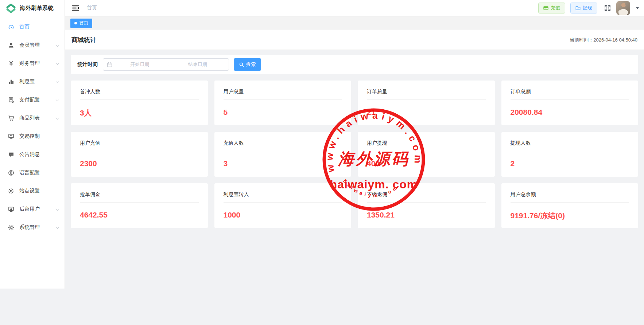 The height and width of the screenshot is (325, 644). I want to click on stat-card-5: 用户充值 2300, so click(139, 154).